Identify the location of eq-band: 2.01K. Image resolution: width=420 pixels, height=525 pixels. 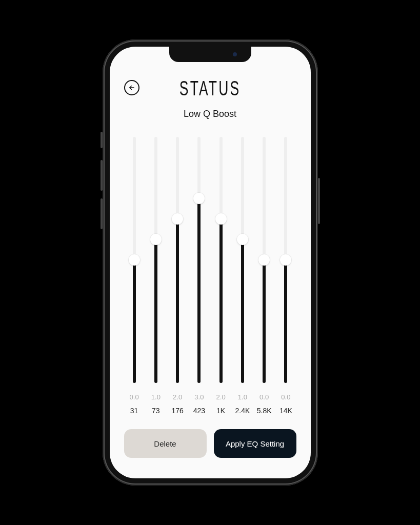
(221, 274).